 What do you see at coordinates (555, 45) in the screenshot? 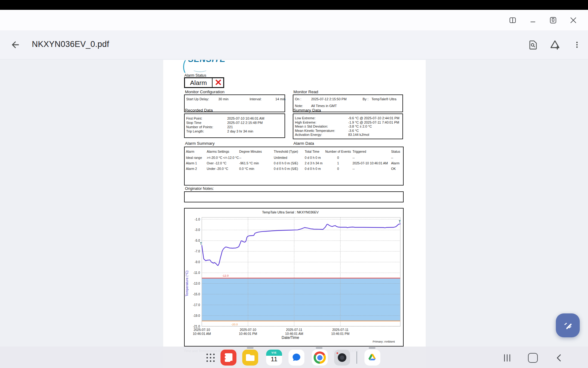
I see `add-to-drive-icon` at bounding box center [555, 45].